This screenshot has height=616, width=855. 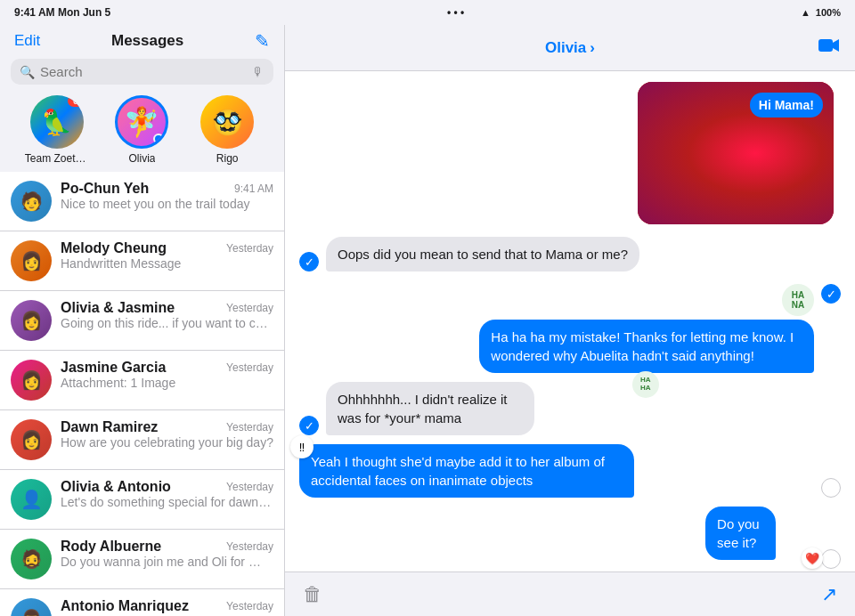 What do you see at coordinates (31, 607) in the screenshot?
I see `conv-avatar-antonio: 👨` at bounding box center [31, 607].